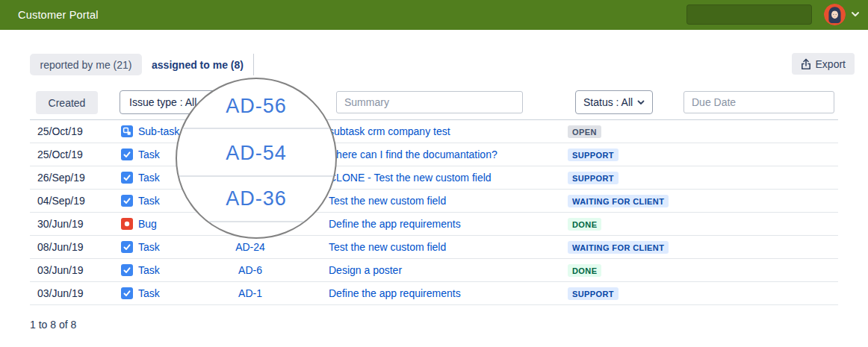 This screenshot has height=347, width=868. I want to click on request-tabs: reported by me (21) assigned to me (8), so click(142, 64).